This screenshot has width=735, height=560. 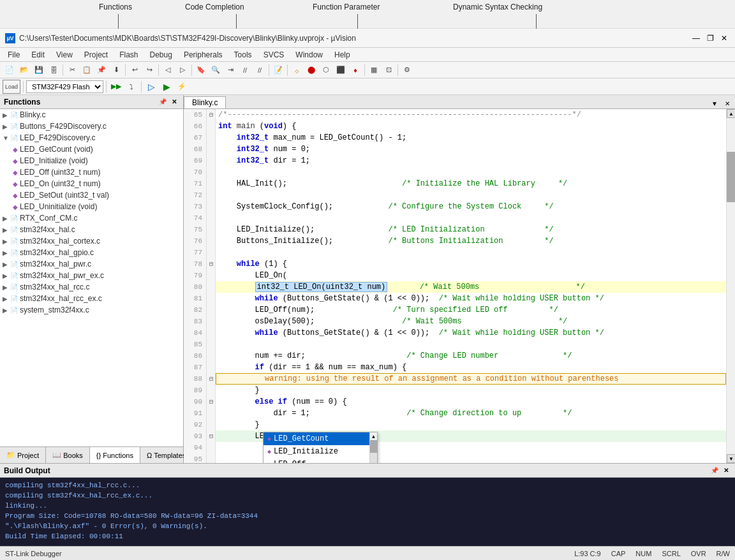 What do you see at coordinates (92, 126) in the screenshot?
I see `tree-item-buttons: ▶ 📄 Buttons_F429Discovery.c` at bounding box center [92, 126].